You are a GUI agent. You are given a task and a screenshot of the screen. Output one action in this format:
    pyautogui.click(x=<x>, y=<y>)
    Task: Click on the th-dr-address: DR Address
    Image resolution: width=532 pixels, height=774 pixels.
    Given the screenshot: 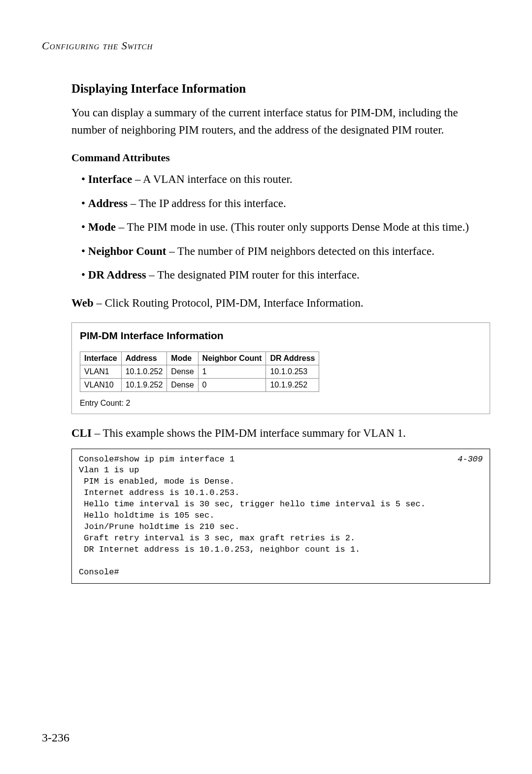 What is the action you would take?
    pyautogui.click(x=293, y=358)
    